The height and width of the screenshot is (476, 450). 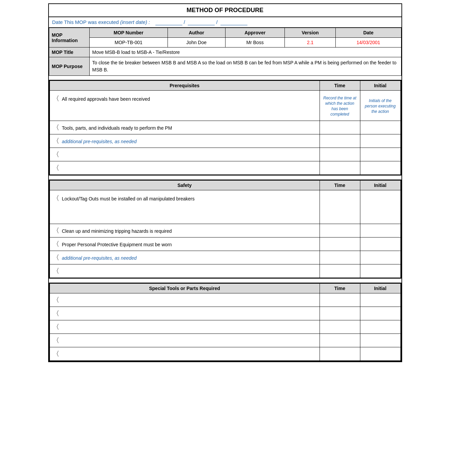 What do you see at coordinates (245, 67) in the screenshot?
I see `mop-purpose-value: To close the tie breaker between MSB B a…` at bounding box center [245, 67].